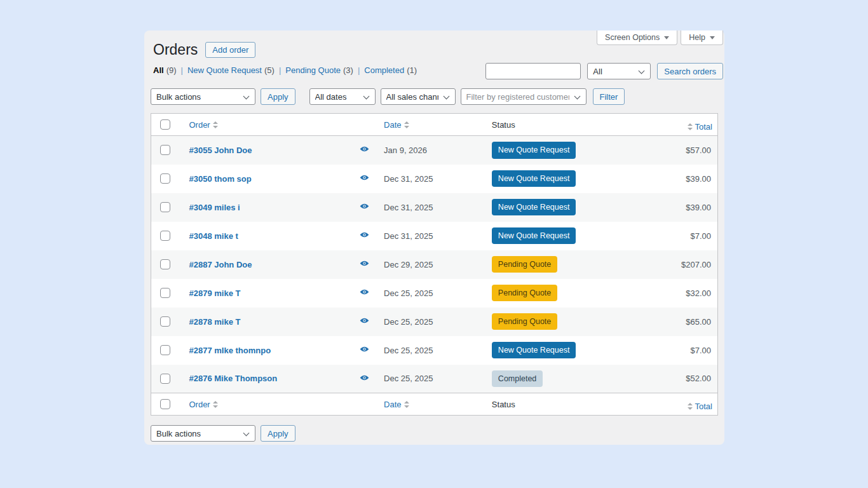 This screenshot has width=868, height=488. I want to click on order-date: Dec 29, 2025, so click(433, 264).